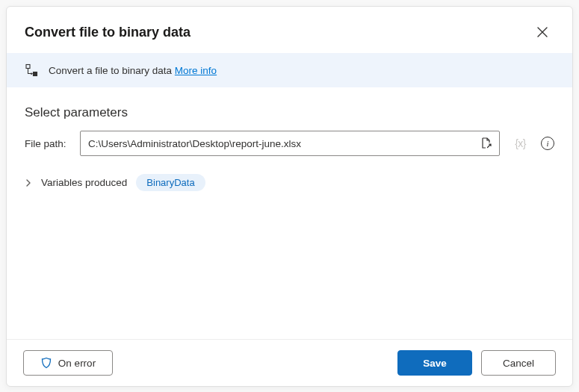  What do you see at coordinates (435, 363) in the screenshot?
I see `save-button: Save` at bounding box center [435, 363].